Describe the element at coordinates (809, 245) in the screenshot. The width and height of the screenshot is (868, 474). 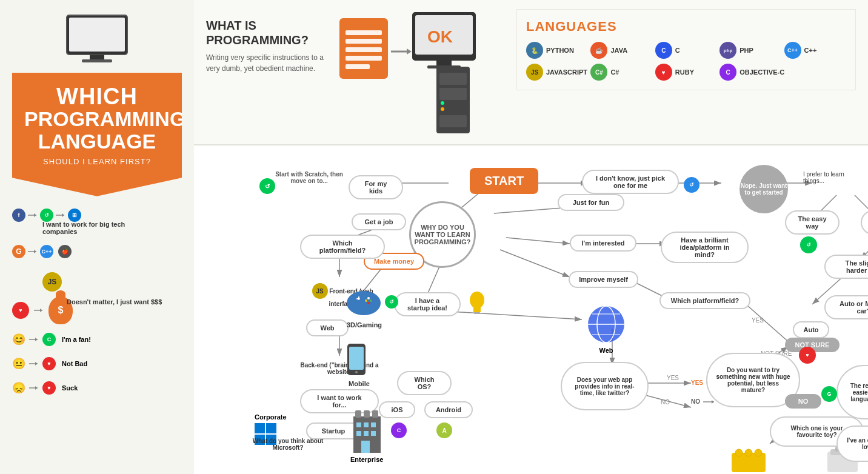
I see `easy-icon: ↺` at that location.